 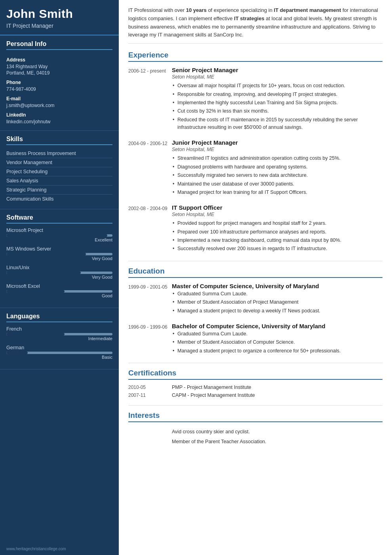 What do you see at coordinates (277, 99) in the screenshot?
I see `entry-content: Senior Project ManagerSeton Hospital, ME…` at bounding box center [277, 99].